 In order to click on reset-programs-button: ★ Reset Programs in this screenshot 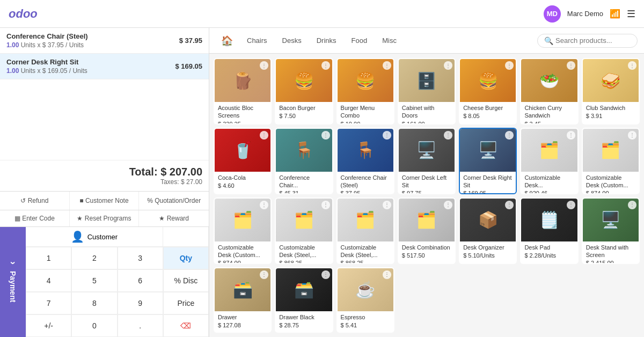, I will do `click(105, 218)`.